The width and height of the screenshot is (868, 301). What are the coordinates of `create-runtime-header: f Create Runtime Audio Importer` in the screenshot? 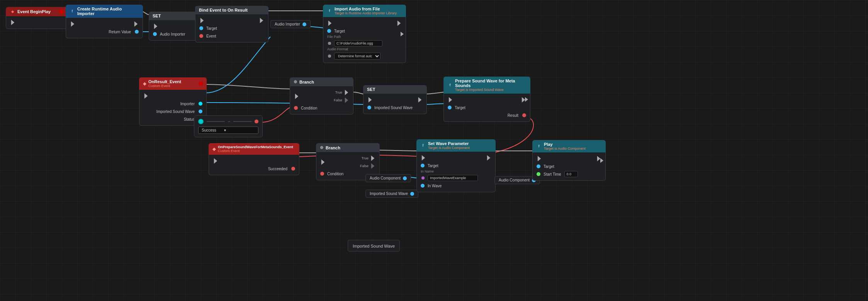 It's located at (104, 11).